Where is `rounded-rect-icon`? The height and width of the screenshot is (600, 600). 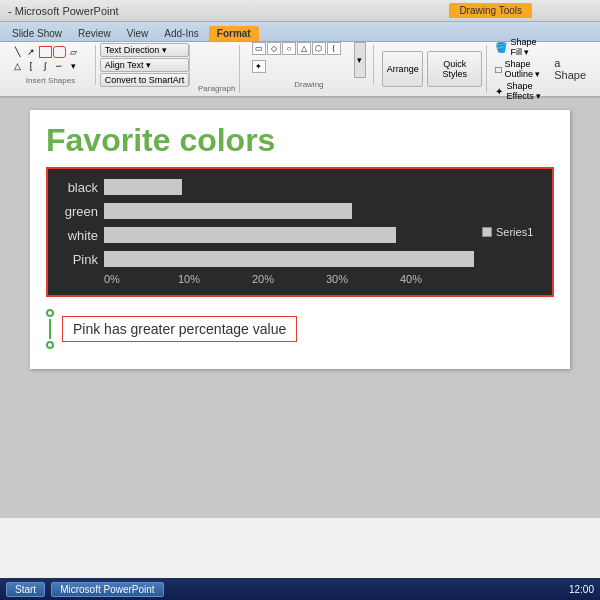 rounded-rect-icon is located at coordinates (60, 52).